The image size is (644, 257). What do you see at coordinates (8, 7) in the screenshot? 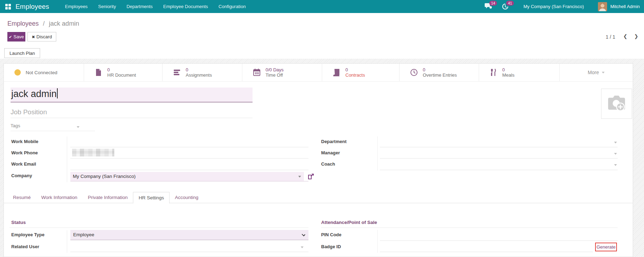
I see `apps-menu-icon` at bounding box center [8, 7].